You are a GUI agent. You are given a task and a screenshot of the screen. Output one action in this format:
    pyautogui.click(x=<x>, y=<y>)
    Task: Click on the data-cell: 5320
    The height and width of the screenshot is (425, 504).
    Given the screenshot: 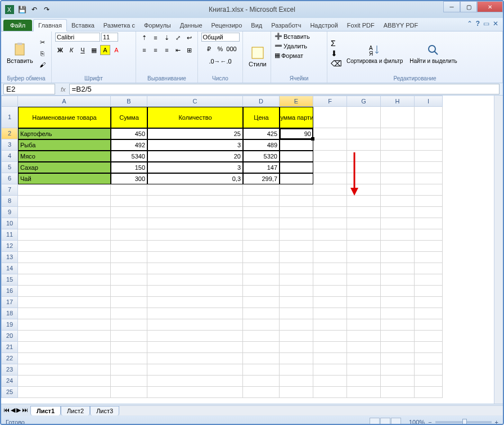 What is the action you would take?
    pyautogui.click(x=261, y=156)
    